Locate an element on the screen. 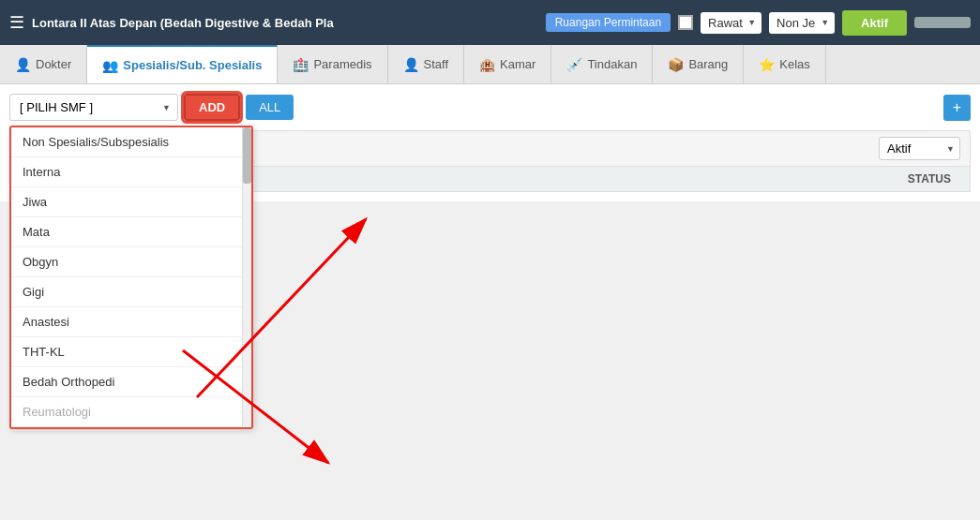 This screenshot has height=520, width=980. list-item-bedah-orthopedi: Bedah Orthopedi is located at coordinates (131, 382).